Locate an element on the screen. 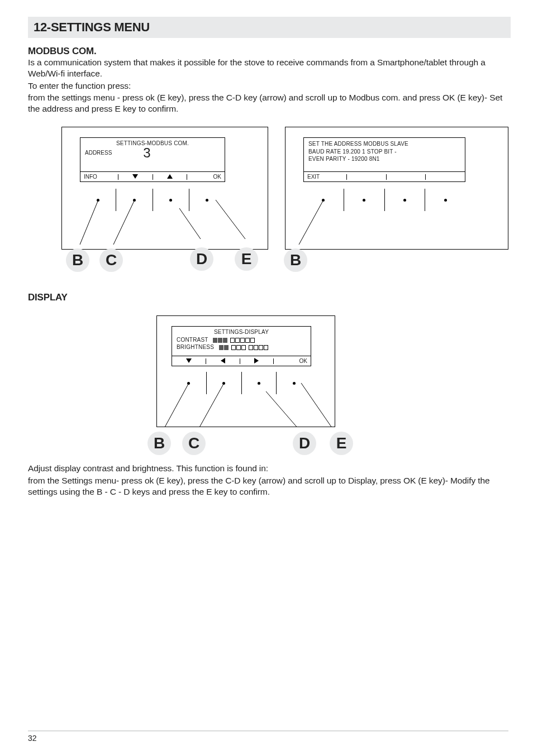  panel-display-outer: SETTINGS-DISPLAY CONTRAST BRIGHTNESS is located at coordinates (246, 371).